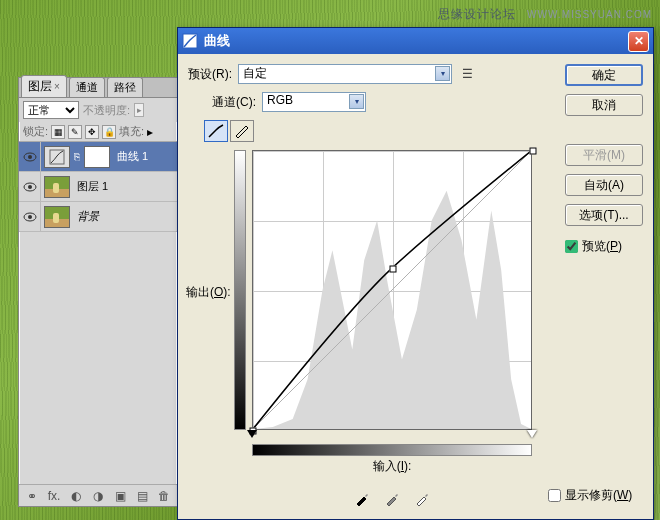 Image resolution: width=660 pixels, height=520 pixels. Describe the element at coordinates (208, 292) in the screenshot. I see `output-label: 输出(O):` at that location.